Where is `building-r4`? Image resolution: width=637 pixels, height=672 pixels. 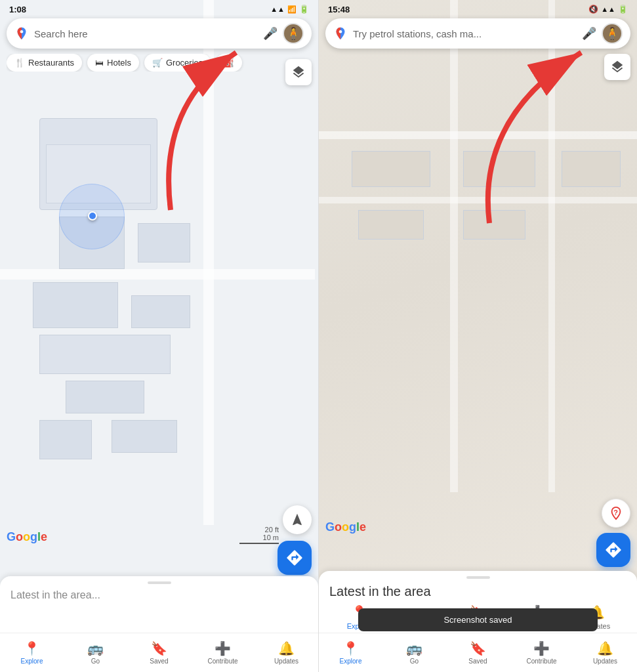
building-r4 is located at coordinates (495, 224).